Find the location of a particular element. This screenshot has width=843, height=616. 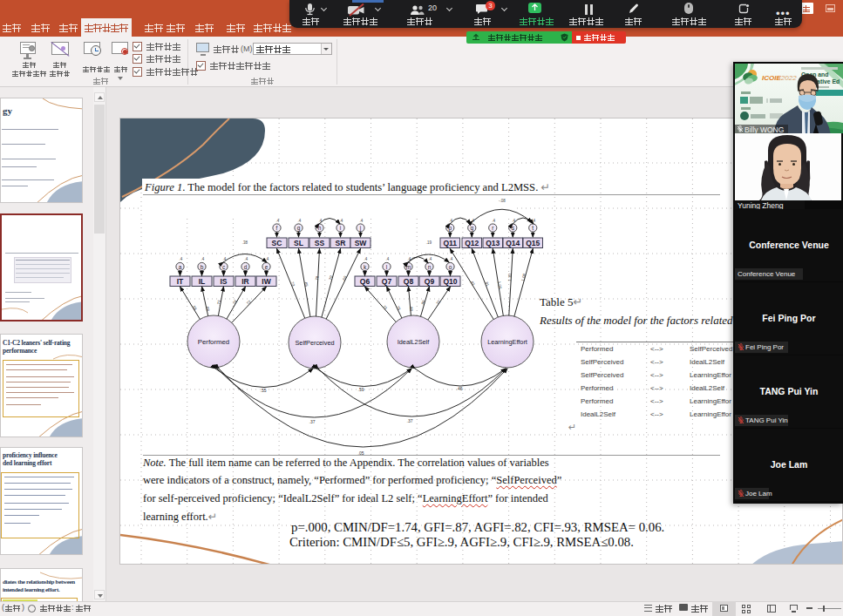

svg-text: Q10 is located at coordinates (450, 281).